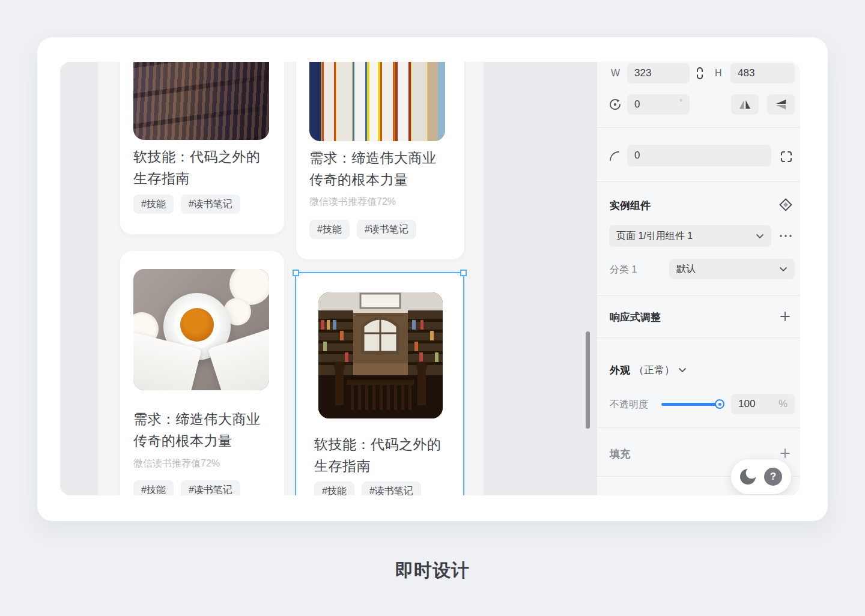 The height and width of the screenshot is (616, 865). Describe the element at coordinates (746, 73) in the screenshot. I see `height-value: 483` at that location.